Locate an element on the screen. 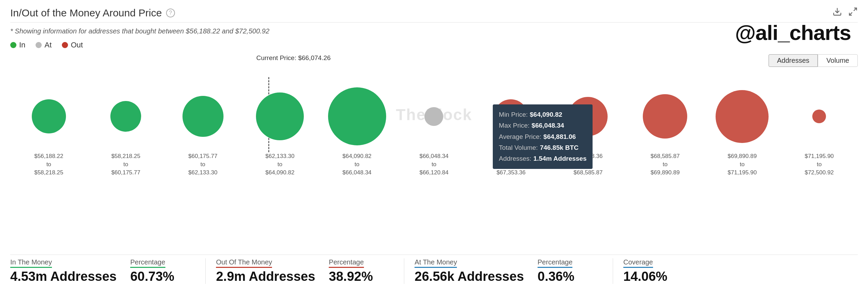 This screenshot has height=288, width=868. tooltip-left-min-label: Min Price: is located at coordinates (513, 115).